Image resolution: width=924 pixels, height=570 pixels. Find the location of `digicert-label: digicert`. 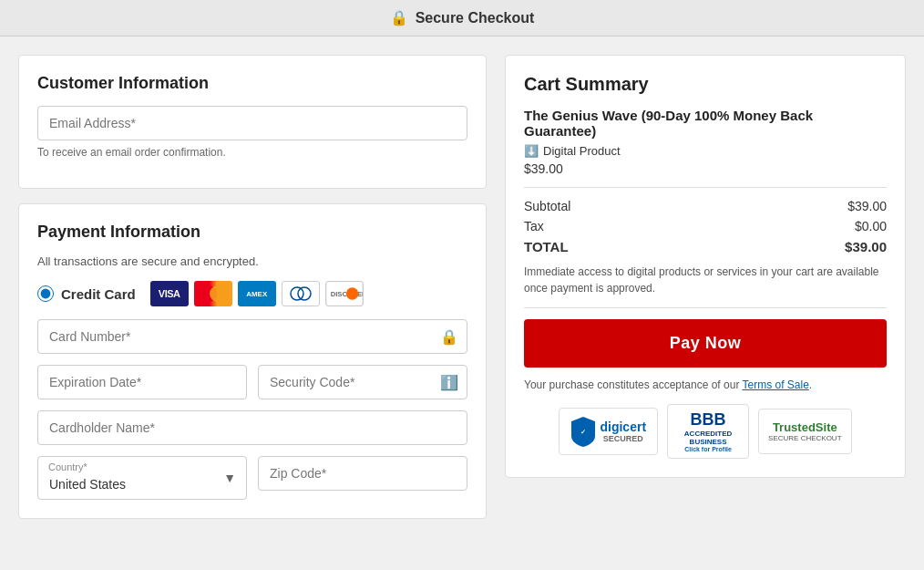

digicert-label: digicert is located at coordinates (623, 427).